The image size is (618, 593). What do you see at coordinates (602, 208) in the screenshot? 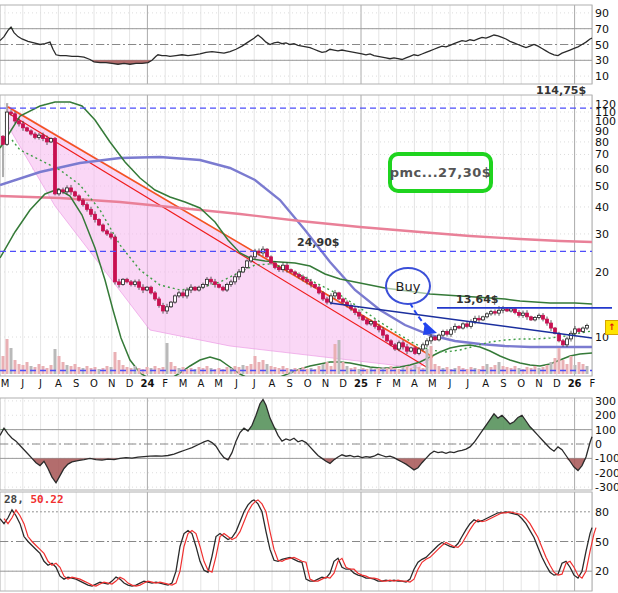
I see `price-ytick: 40` at bounding box center [602, 208].